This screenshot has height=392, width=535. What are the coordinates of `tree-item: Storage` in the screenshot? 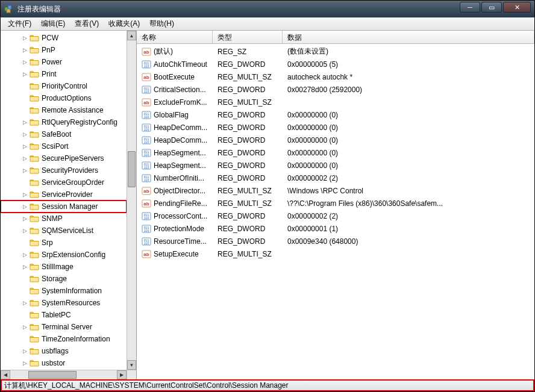 It's located at (64, 279).